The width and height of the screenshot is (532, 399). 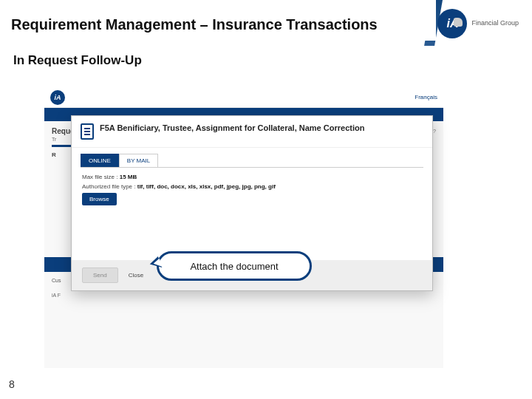 What do you see at coordinates (99, 200) in the screenshot?
I see `browse-button: Browse` at bounding box center [99, 200].